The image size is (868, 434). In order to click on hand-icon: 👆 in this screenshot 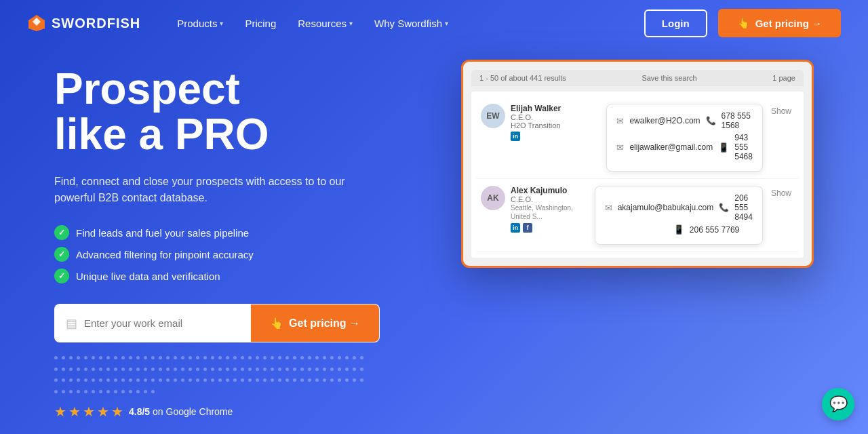, I will do `click(743, 23)`.